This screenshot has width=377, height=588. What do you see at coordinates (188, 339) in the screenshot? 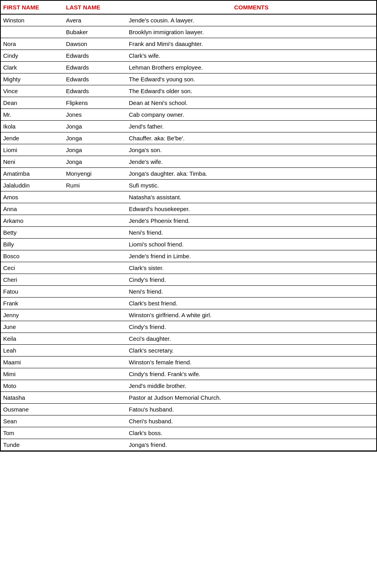
I see `table-row: KeilaCeci's daughter.` at bounding box center [188, 339].